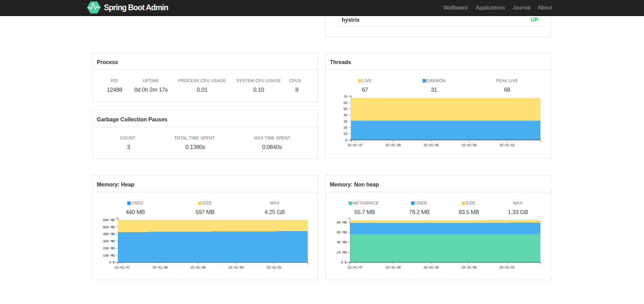  What do you see at coordinates (346, 140) in the screenshot?
I see `svg-text: 0` at bounding box center [346, 140].